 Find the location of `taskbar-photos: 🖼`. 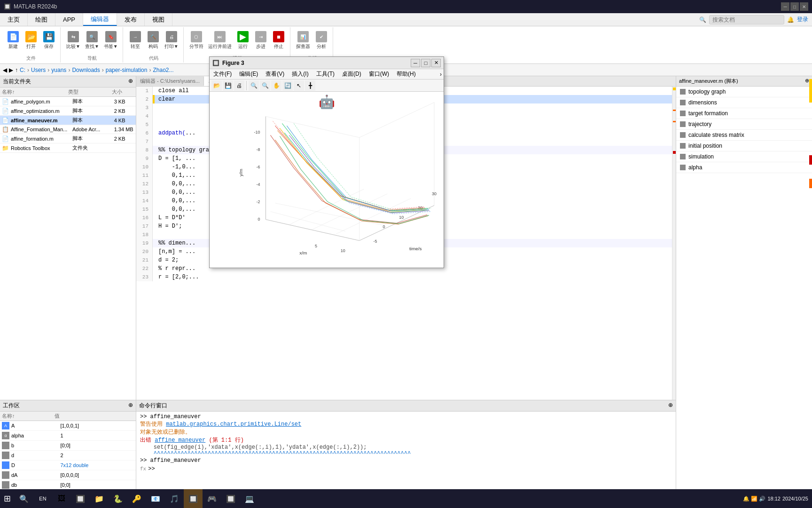

taskbar-photos: 🖼 is located at coordinates (62, 499).